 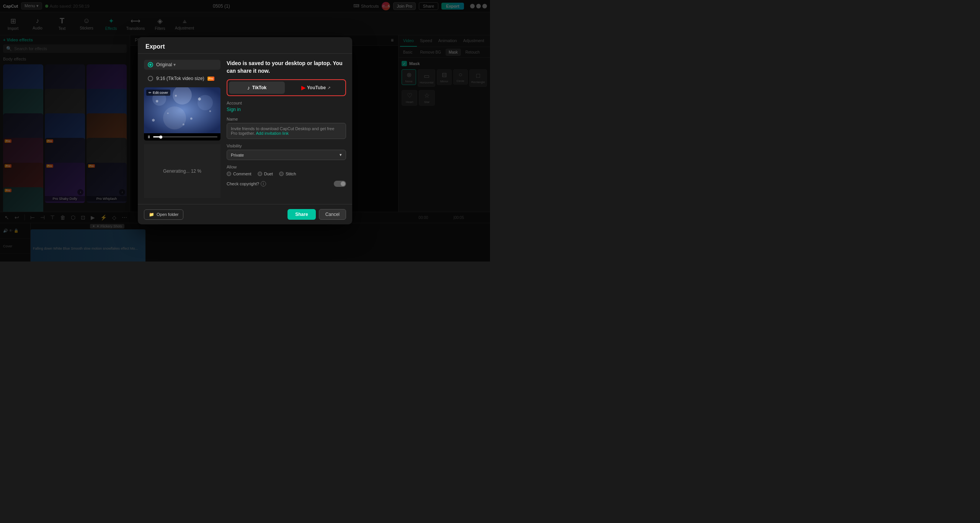 I want to click on tiktok-button: ♪ TikTok, so click(x=257, y=88).